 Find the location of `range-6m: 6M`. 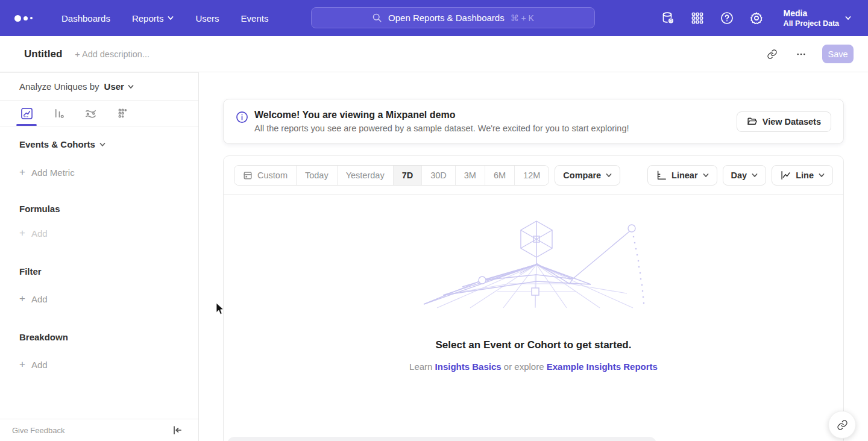

range-6m: 6M is located at coordinates (500, 175).